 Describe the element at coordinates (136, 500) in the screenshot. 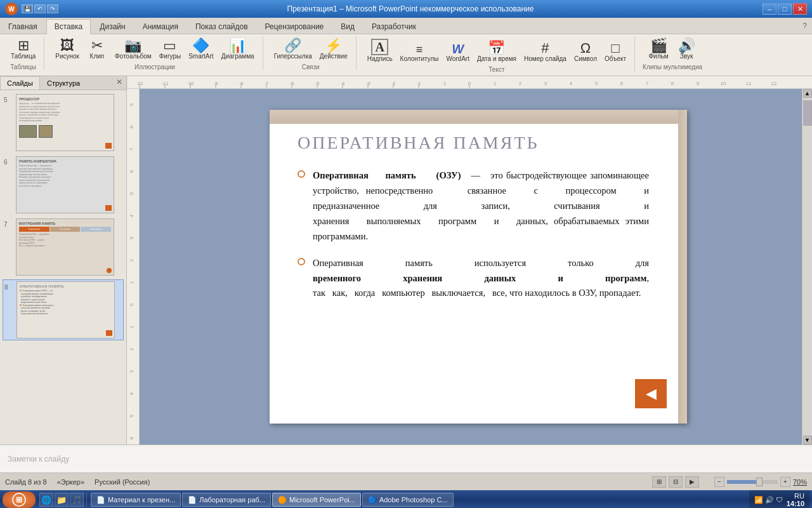

I see `taskbar-item-material: 📄 Материал к презен...` at that location.